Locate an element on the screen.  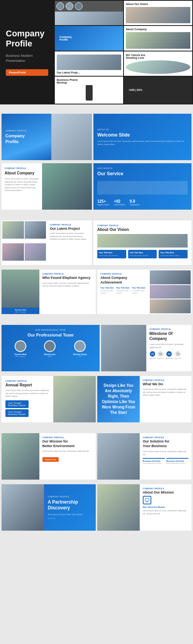
vision-col-3: Your Title Here Lorem ipsum dolor sit am… is located at coordinates (173, 254).